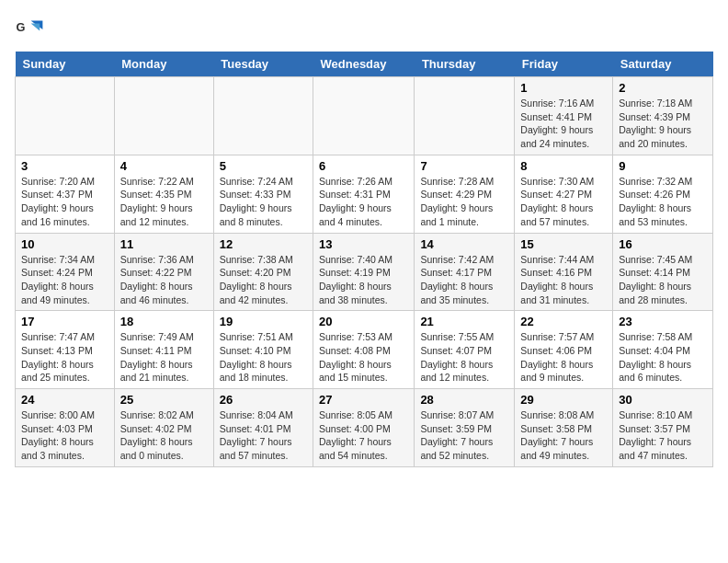 The image size is (728, 563). What do you see at coordinates (164, 272) in the screenshot?
I see `calendar-cell: 11Sunrise: 7:36 AM Sunset: 4:22 PM Dayli…` at bounding box center [164, 272].